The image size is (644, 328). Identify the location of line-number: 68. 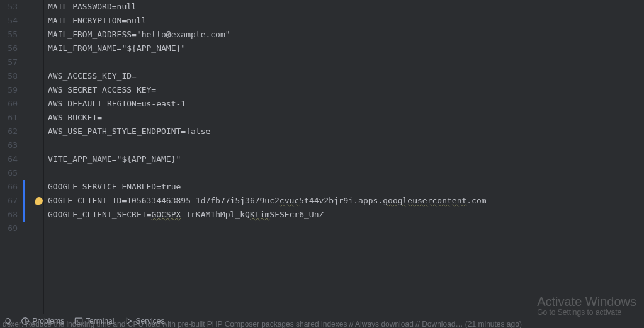
(11, 215).